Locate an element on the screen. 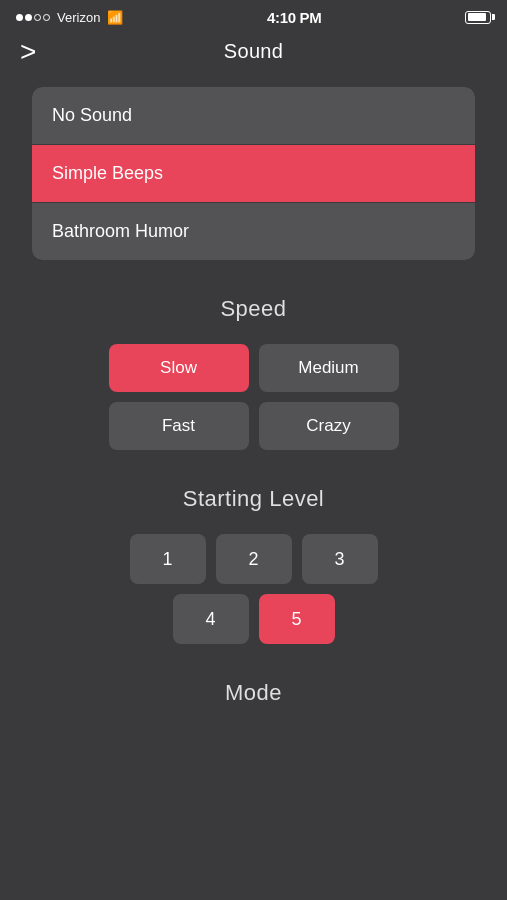  back-button: > is located at coordinates (30, 52).